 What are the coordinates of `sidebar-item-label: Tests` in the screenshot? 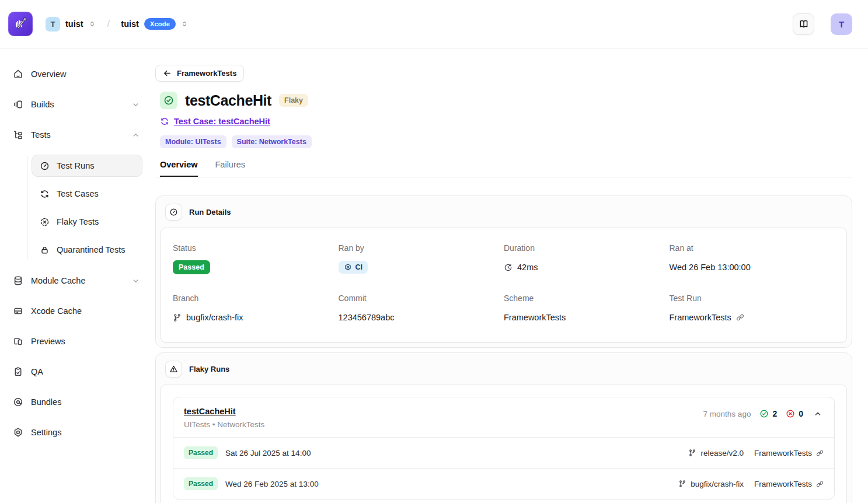 It's located at (41, 135).